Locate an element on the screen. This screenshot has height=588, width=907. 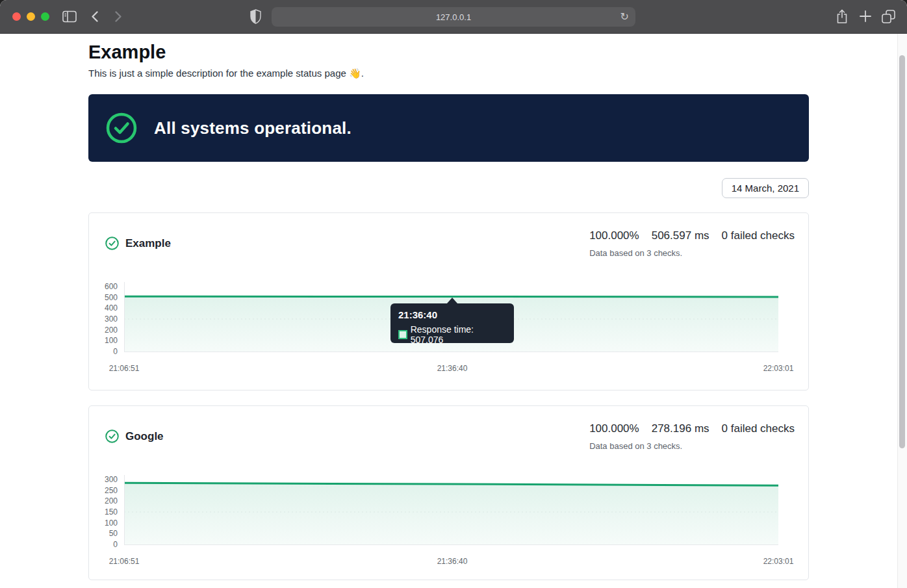
monitor-stats: 100.000% 506.597 ms 0 failed checks Data… is located at coordinates (692, 244).